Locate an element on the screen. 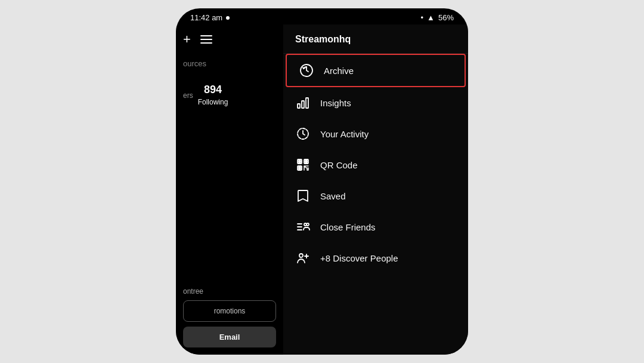  close-friends-label: Close Friends is located at coordinates (348, 227).